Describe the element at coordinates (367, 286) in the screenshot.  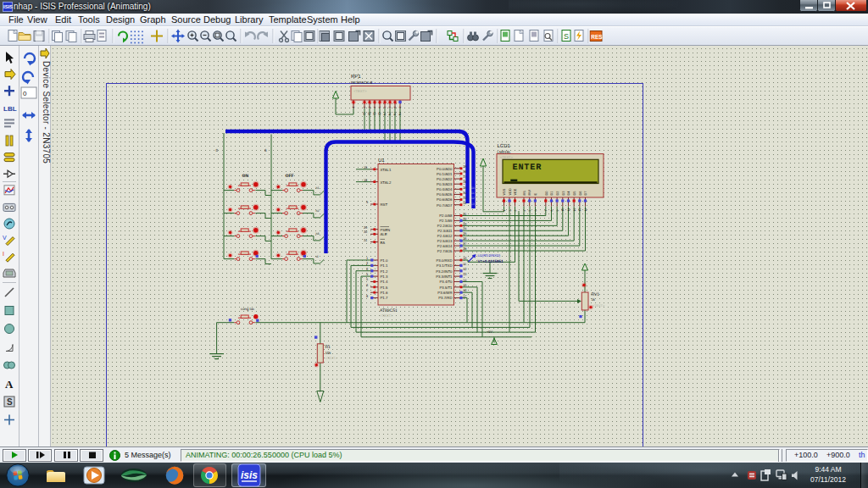
I see `svg-text: 6` at that location.